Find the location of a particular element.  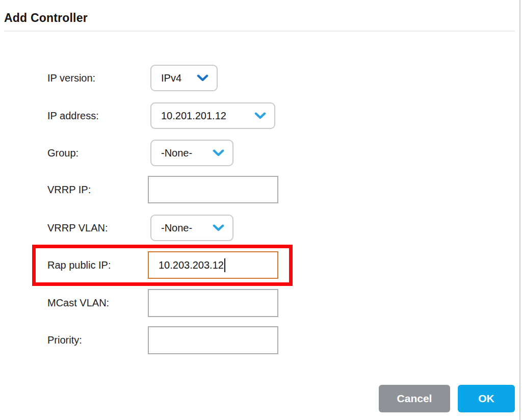

rap-public-ip-value: 10.203.203.12 is located at coordinates (191, 265).